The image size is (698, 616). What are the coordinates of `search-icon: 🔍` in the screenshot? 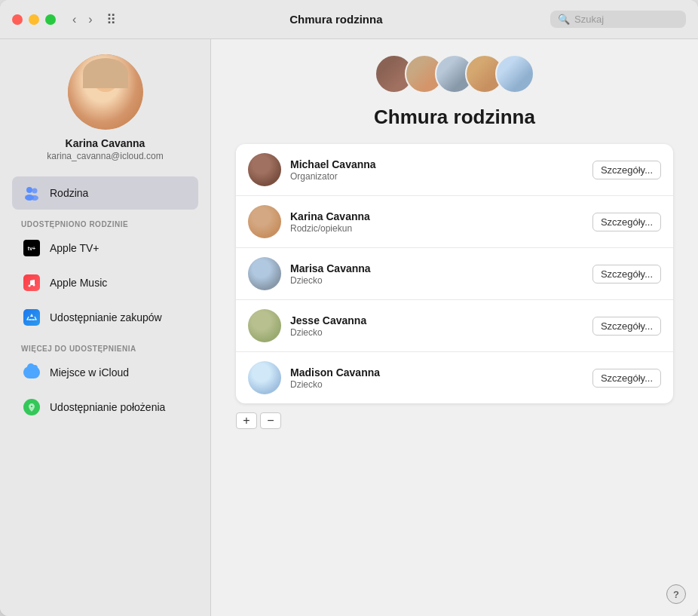 It's located at (564, 20).